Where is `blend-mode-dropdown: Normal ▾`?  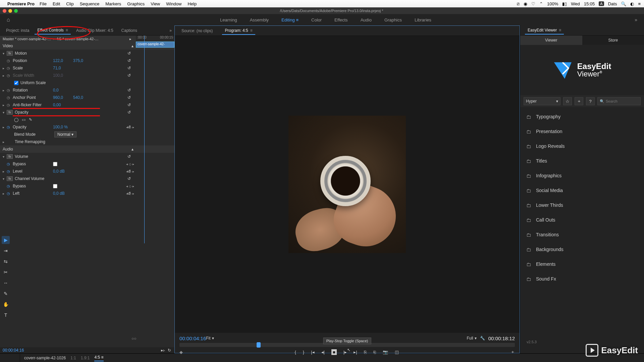
blend-mode-dropdown: Normal ▾ is located at coordinates (65, 134).